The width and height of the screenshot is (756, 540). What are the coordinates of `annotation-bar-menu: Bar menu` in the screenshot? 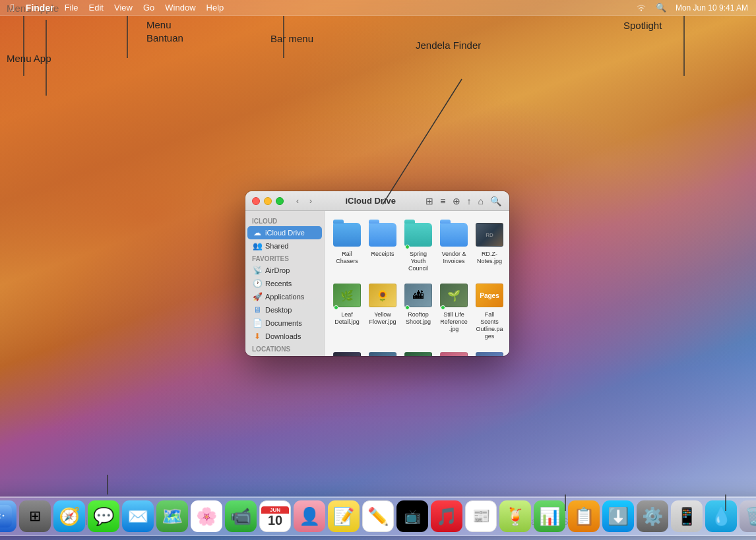 It's located at (292, 38).